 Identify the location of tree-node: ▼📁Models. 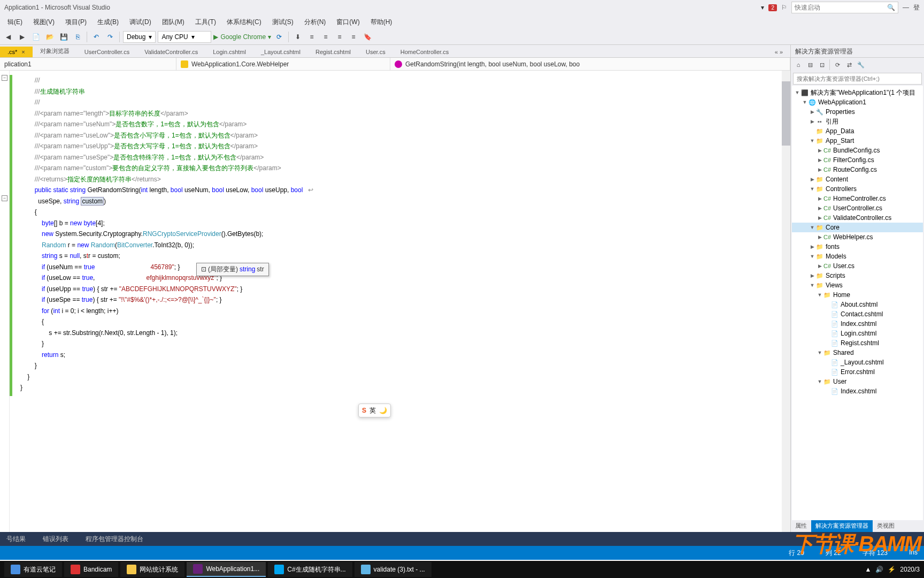
(858, 256).